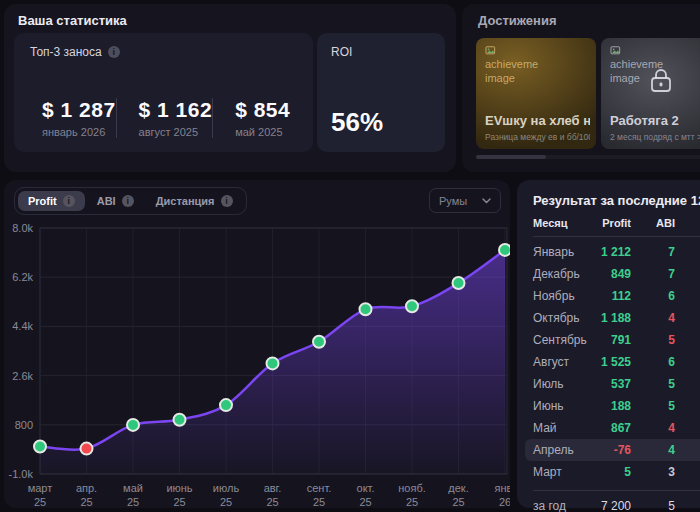 The width and height of the screenshot is (700, 512). What do you see at coordinates (22, 376) in the screenshot?
I see `svg-text: 2.6k` at bounding box center [22, 376].